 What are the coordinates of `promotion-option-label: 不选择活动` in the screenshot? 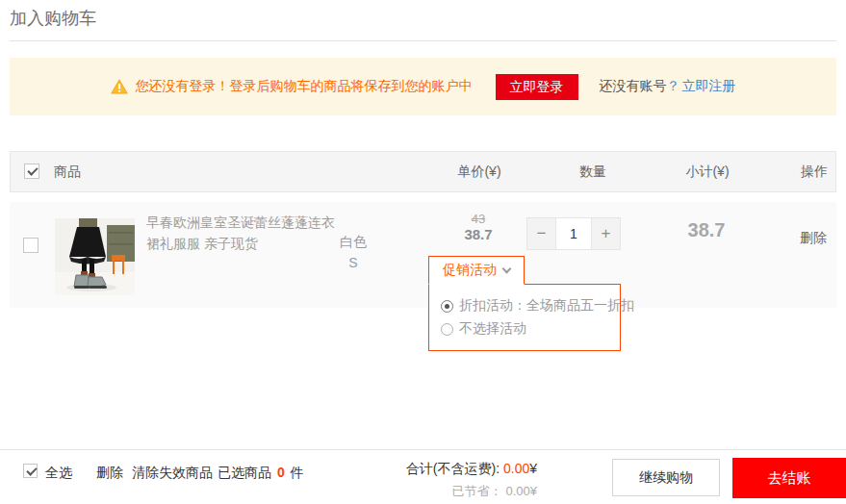 It's located at (493, 329).